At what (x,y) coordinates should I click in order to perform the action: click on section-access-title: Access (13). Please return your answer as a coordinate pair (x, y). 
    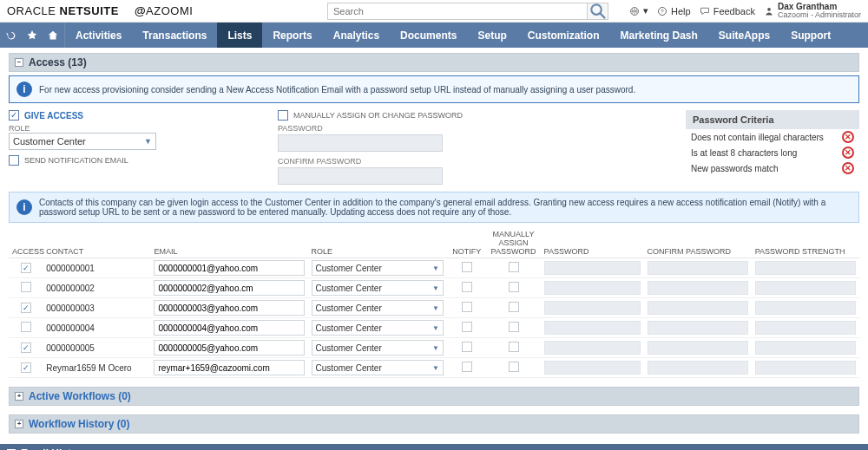
    Looking at the image, I should click on (57, 62).